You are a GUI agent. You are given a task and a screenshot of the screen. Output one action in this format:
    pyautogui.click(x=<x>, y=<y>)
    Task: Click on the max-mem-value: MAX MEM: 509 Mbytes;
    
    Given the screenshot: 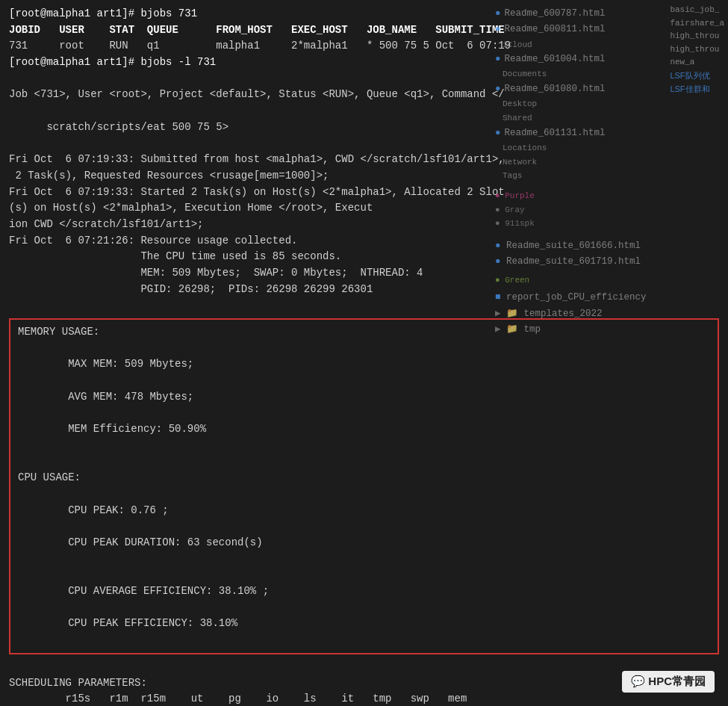 What is the action you would take?
    pyautogui.click(x=131, y=364)
    